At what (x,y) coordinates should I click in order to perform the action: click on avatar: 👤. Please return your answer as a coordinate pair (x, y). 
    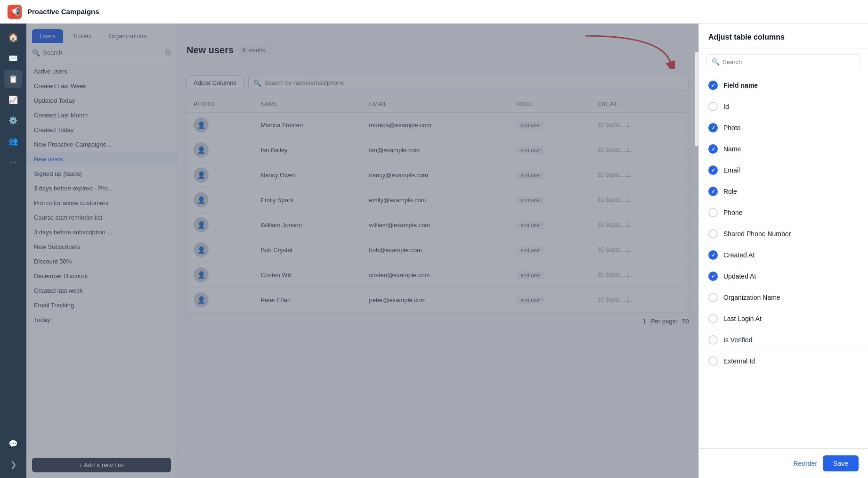
    Looking at the image, I should click on (201, 175).